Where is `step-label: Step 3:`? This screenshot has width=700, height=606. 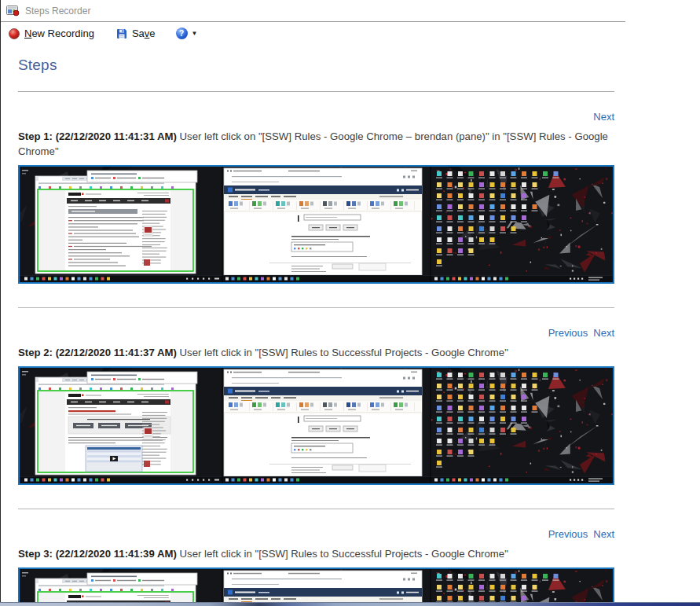 step-label: Step 3: is located at coordinates (35, 553).